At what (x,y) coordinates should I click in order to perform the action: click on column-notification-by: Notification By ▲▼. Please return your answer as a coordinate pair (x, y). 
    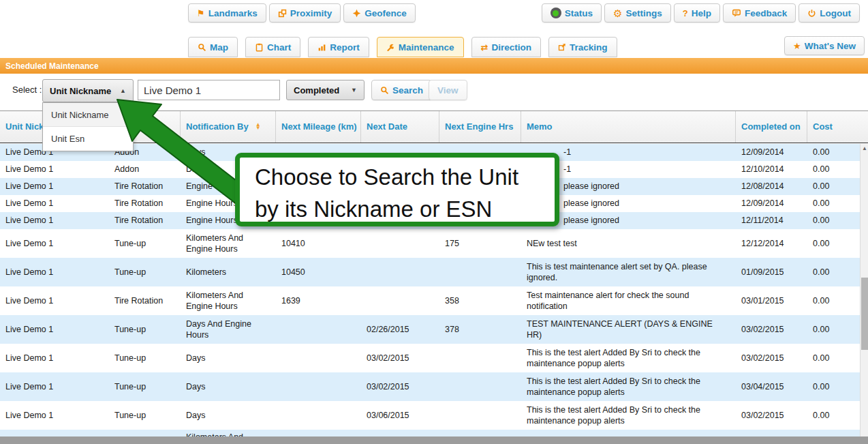
    Looking at the image, I should click on (228, 127).